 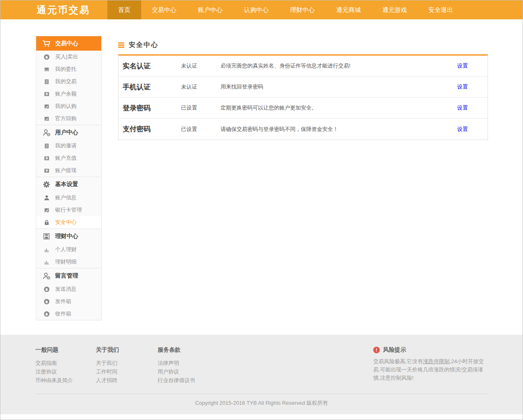 What do you see at coordinates (303, 97) in the screenshot?
I see `security-settings-panel: 实名认证 未认证 必须完善您的真实姓名、身份证件等信息才能进行交易! 设置 手机…` at bounding box center [303, 97].